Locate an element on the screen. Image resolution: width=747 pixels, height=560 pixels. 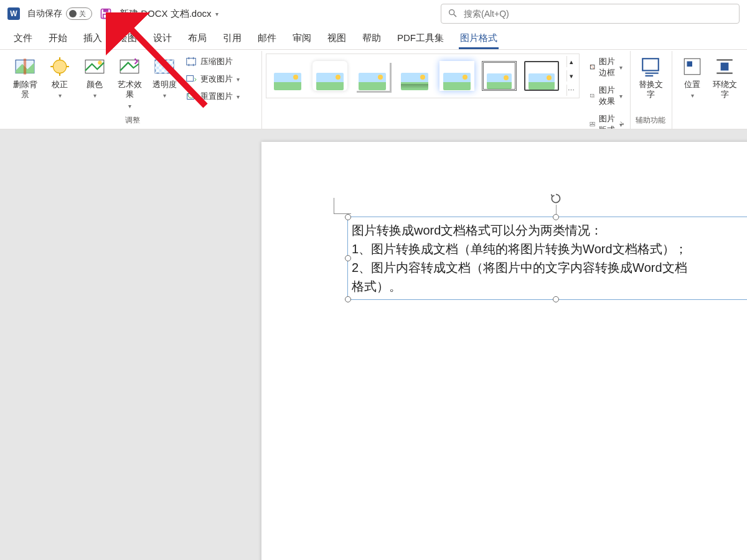
tab-insert: 插入 is located at coordinates (93, 39).